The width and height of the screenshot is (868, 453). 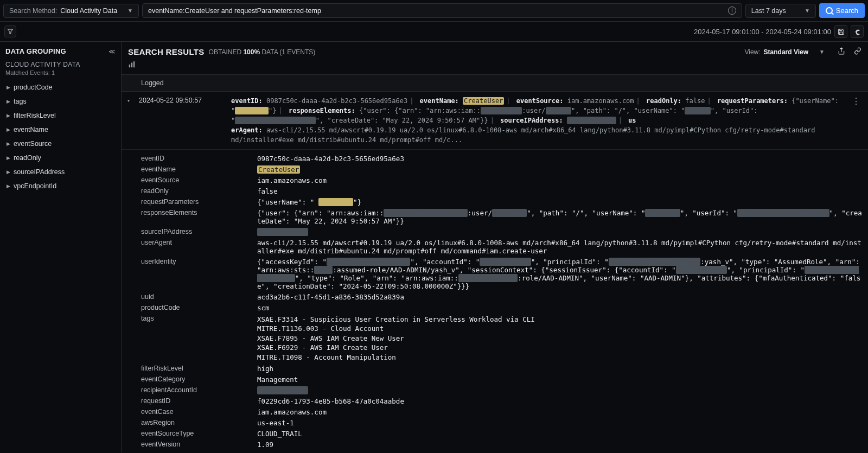 What do you see at coordinates (61, 130) in the screenshot?
I see `field-item-eventName: ▶eventName` at bounding box center [61, 130].